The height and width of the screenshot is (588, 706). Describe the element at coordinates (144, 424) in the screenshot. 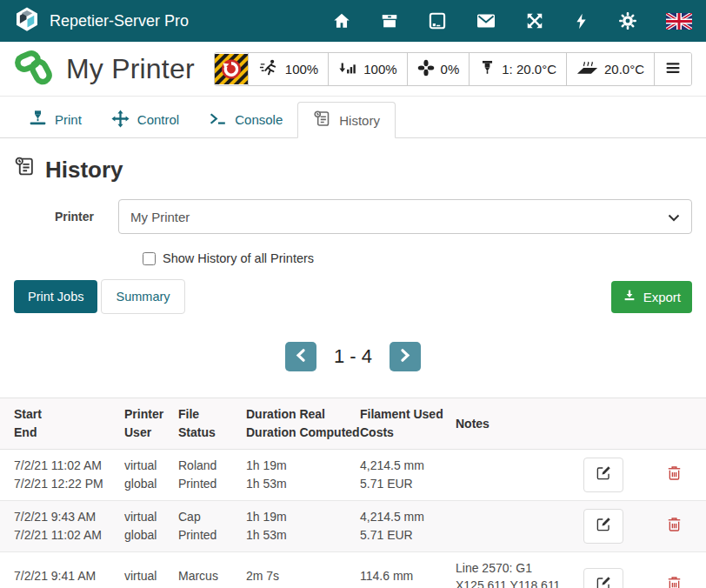

I see `col-printer-user: Printer User` at that location.